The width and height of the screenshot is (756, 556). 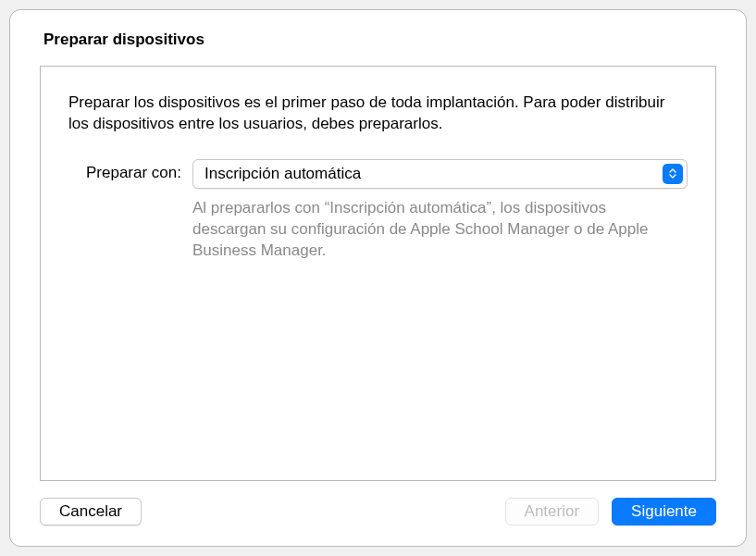 What do you see at coordinates (428, 174) in the screenshot?
I see `prepare-with-value: Inscripción automática` at bounding box center [428, 174].